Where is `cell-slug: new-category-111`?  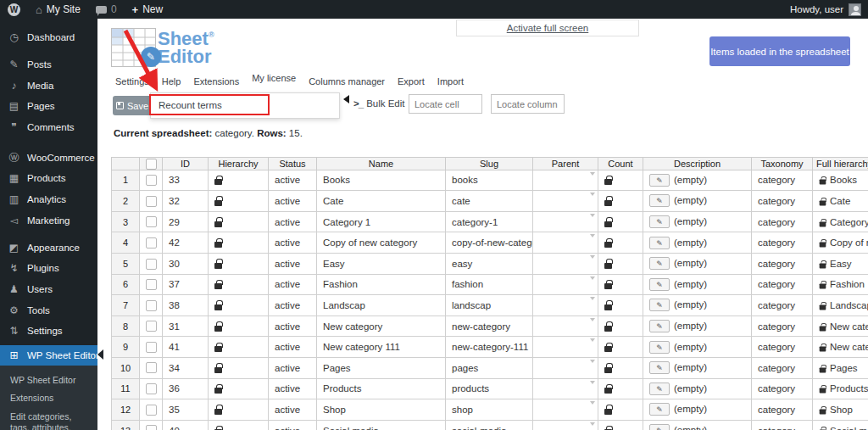
cell-slug: new-category-111 is located at coordinates (490, 348).